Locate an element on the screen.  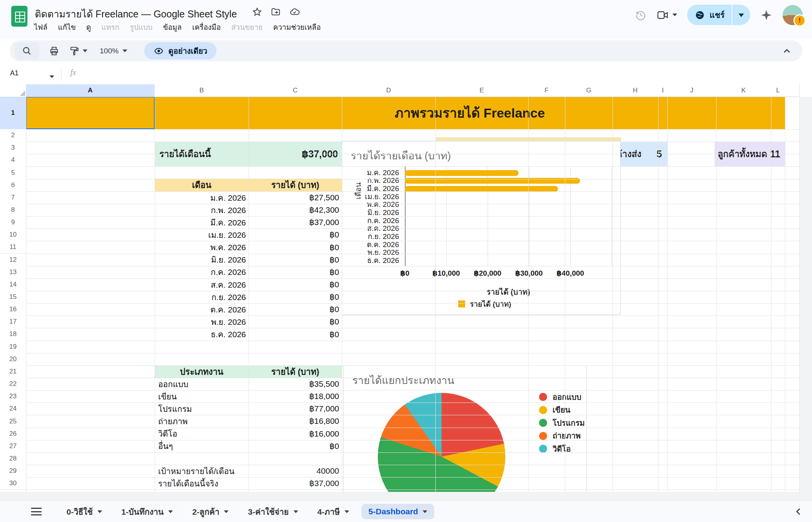
move-folder-icon is located at coordinates (276, 12).